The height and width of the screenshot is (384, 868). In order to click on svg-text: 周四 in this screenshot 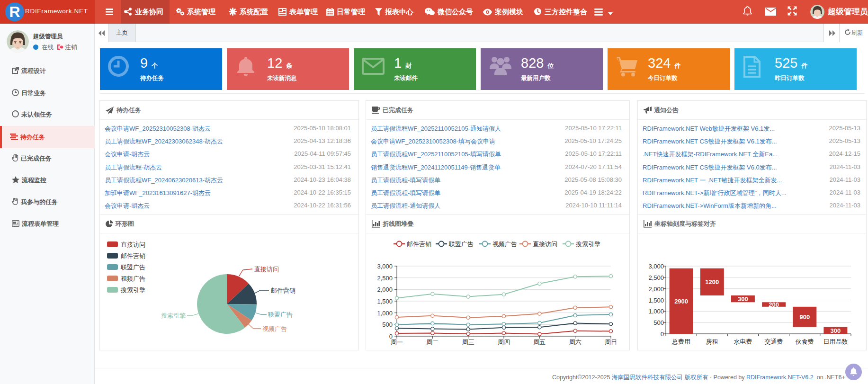, I will do `click(504, 342)`.